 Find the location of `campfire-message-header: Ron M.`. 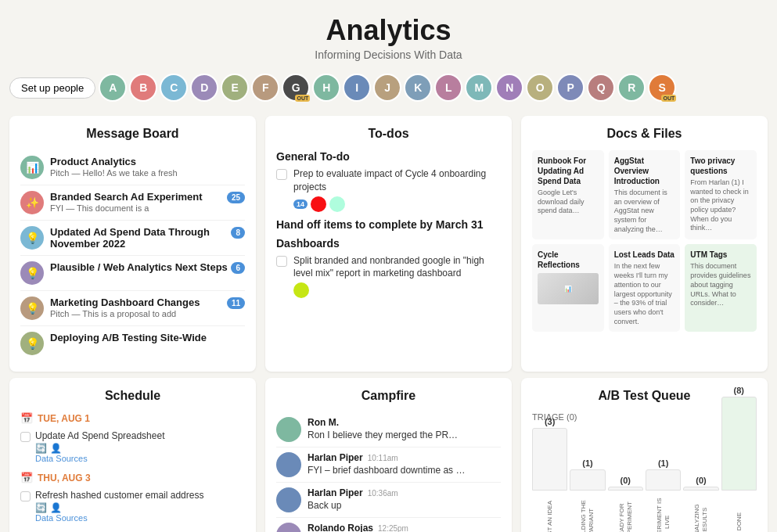

campfire-message-header: Ron M. is located at coordinates (404, 422).